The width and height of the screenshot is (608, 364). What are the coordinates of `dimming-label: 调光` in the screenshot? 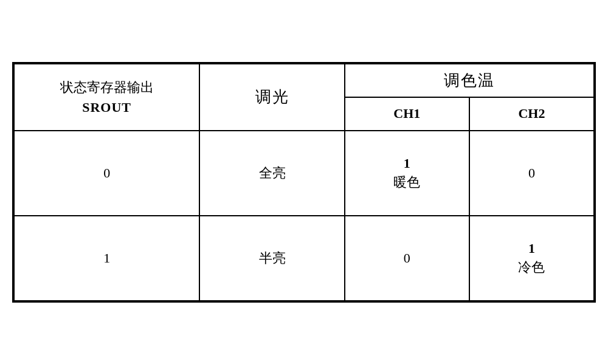 It's located at (272, 97).